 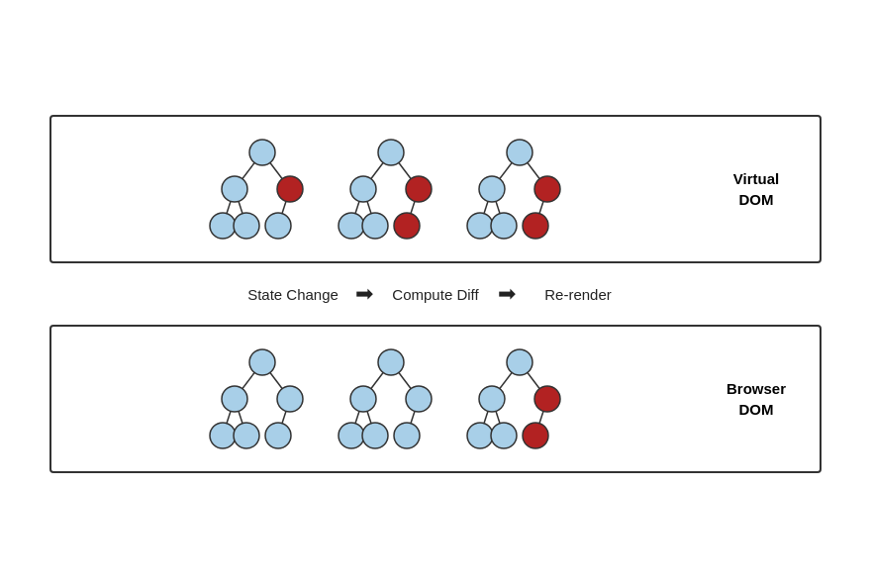 What do you see at coordinates (391, 189) in the screenshot?
I see `virtual-dom-trees` at bounding box center [391, 189].